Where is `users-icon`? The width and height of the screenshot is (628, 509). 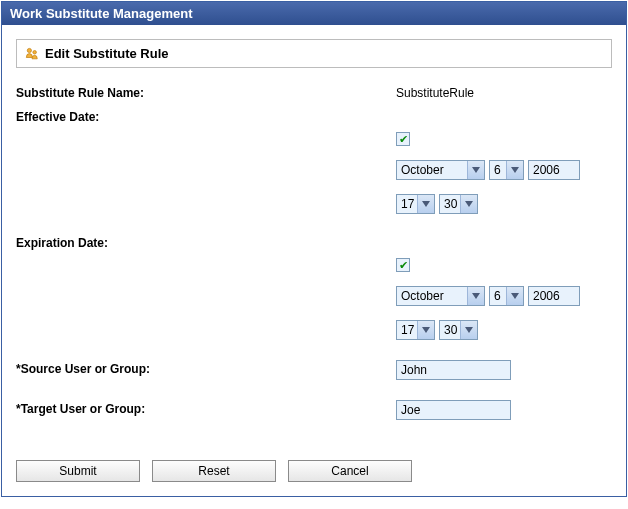
users-icon is located at coordinates (32, 54).